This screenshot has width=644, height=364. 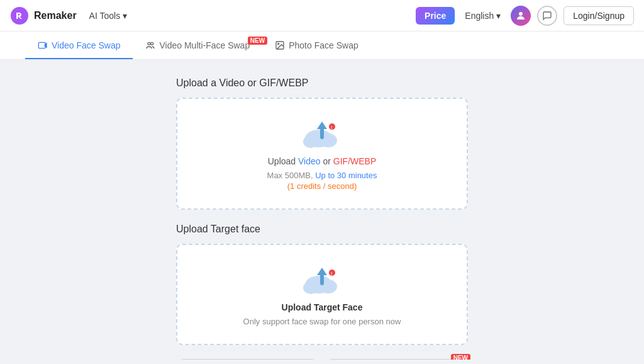 What do you see at coordinates (322, 16) in the screenshot?
I see `header: Remaker AI Tools ▾ Price English ▾ Login…` at bounding box center [322, 16].